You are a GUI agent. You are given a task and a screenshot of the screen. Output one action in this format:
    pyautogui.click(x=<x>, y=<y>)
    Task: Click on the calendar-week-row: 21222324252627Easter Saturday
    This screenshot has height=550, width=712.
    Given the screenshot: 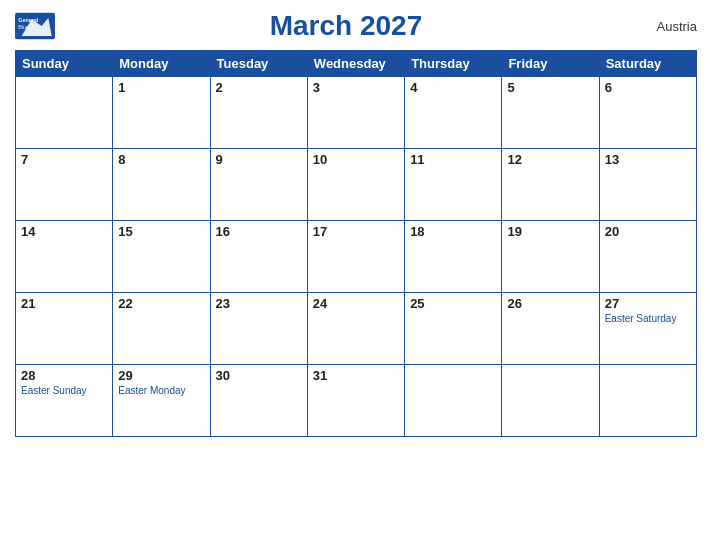 What is the action you would take?
    pyautogui.click(x=356, y=329)
    